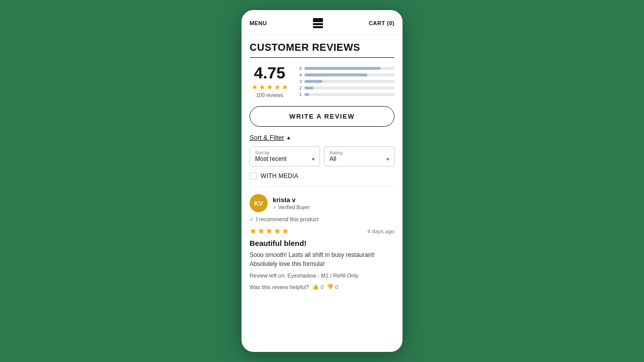  I want to click on divider, so click(322, 187).